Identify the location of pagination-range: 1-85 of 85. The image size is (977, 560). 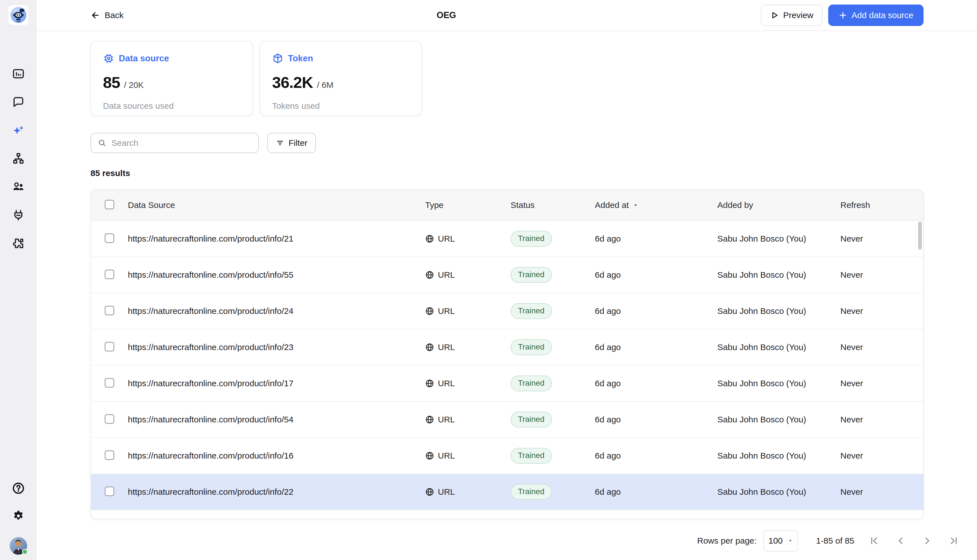
(835, 541).